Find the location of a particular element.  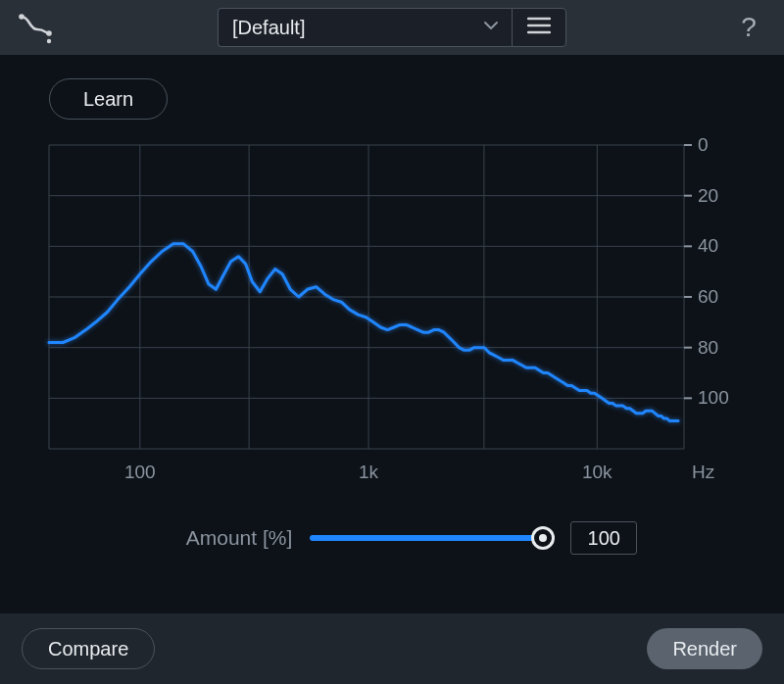

help-button: ? is located at coordinates (749, 27).